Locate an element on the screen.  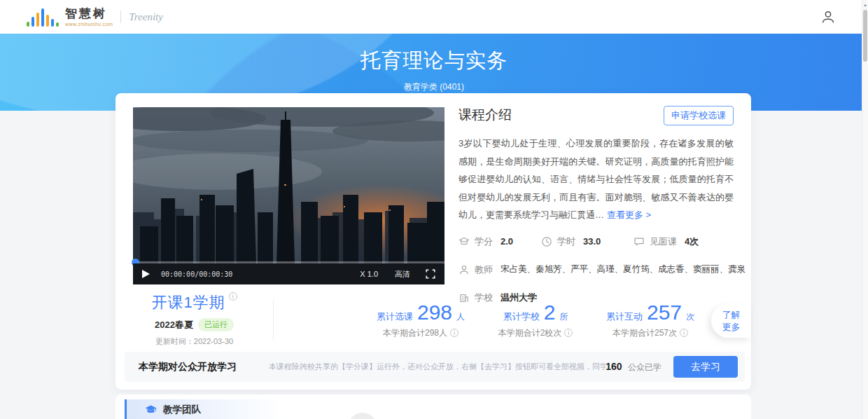
logo-wordmark: 智慧树 www.zhihuishu.com is located at coordinates (89, 17).